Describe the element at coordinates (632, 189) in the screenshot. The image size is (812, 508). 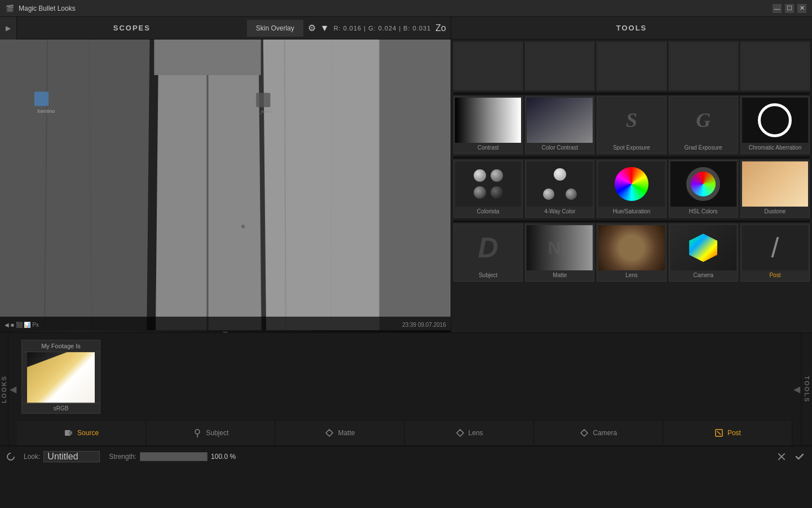
I see `tool-hue-saturation: Hue/Saturation` at that location.